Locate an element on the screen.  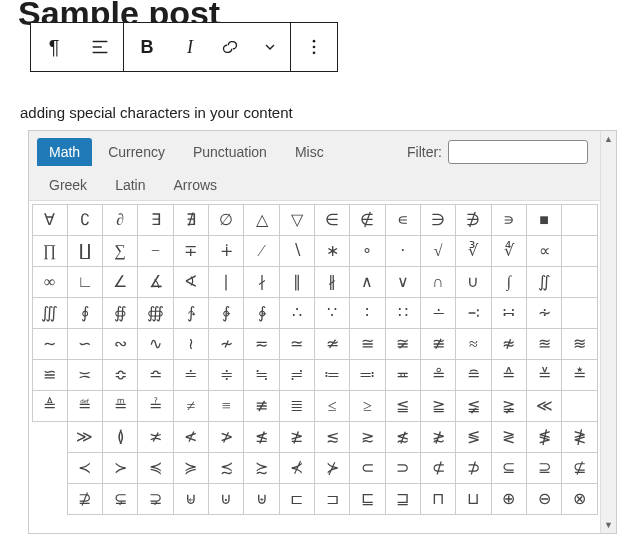
char-cell: ≻ is located at coordinates (120, 468).